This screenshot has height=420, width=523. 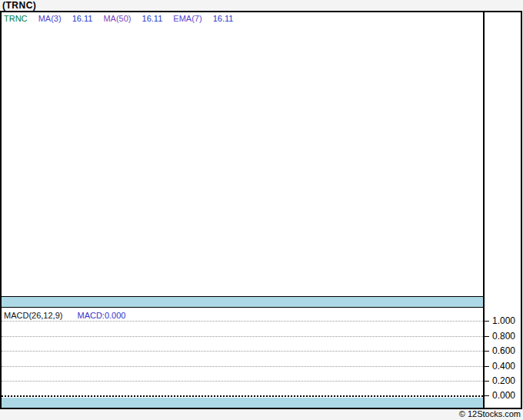 I want to click on tick-0.200, so click(x=486, y=382).